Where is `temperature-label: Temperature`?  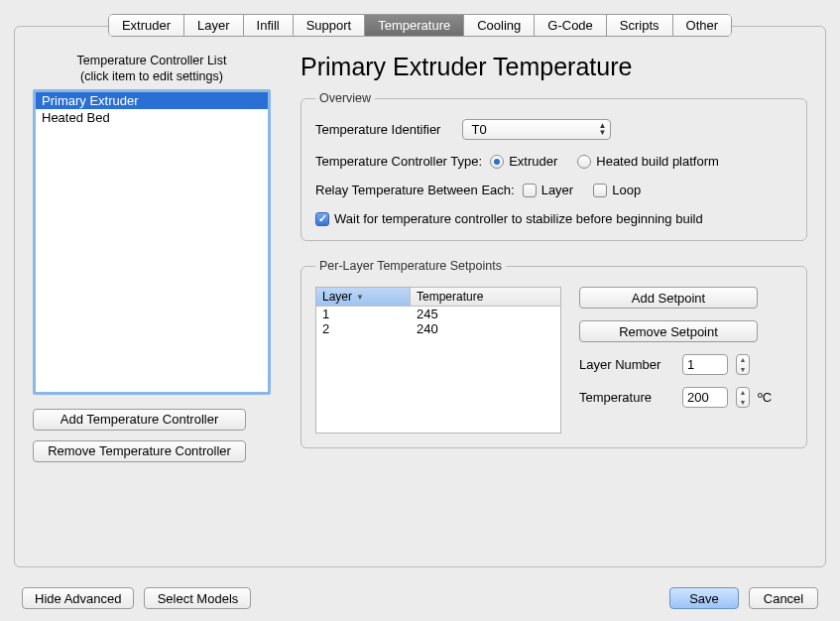
temperature-label: Temperature is located at coordinates (627, 397).